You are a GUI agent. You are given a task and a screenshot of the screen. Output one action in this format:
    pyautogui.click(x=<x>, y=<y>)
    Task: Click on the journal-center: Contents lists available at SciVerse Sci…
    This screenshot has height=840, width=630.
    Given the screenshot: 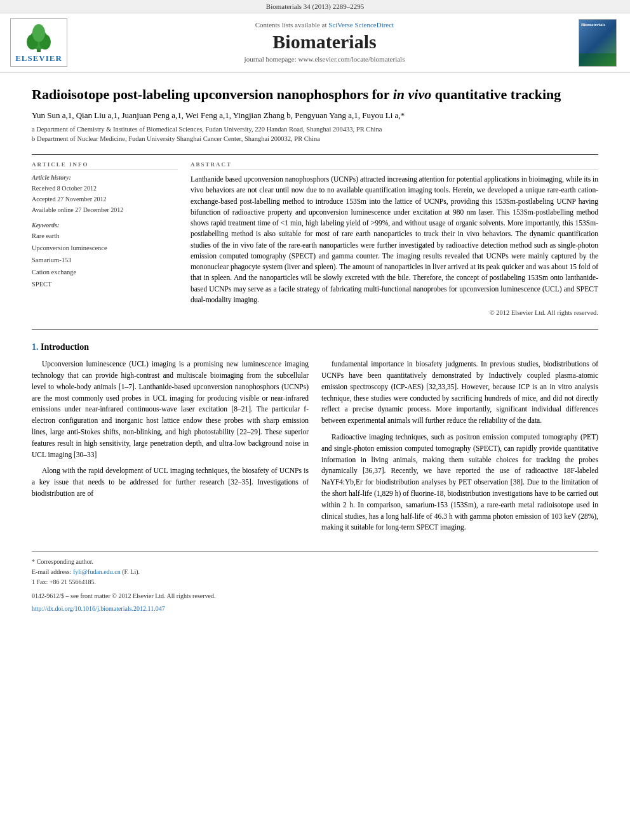 What is the action you would take?
    pyautogui.click(x=325, y=43)
    